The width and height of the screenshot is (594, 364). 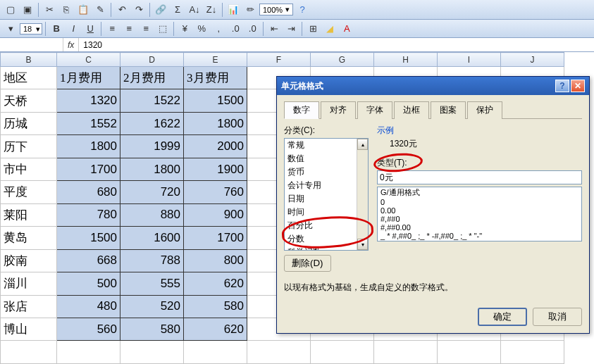 What do you see at coordinates (32, 45) in the screenshot?
I see `name-box` at bounding box center [32, 45].